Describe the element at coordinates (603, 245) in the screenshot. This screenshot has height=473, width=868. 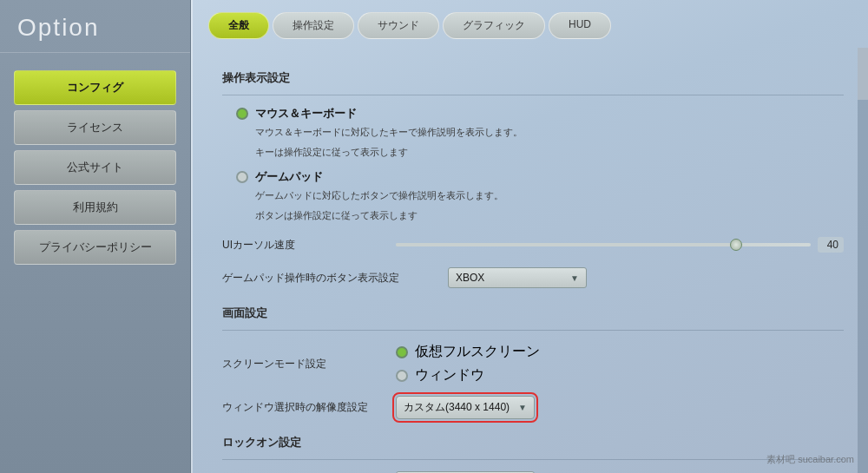
I see `slider-track` at that location.